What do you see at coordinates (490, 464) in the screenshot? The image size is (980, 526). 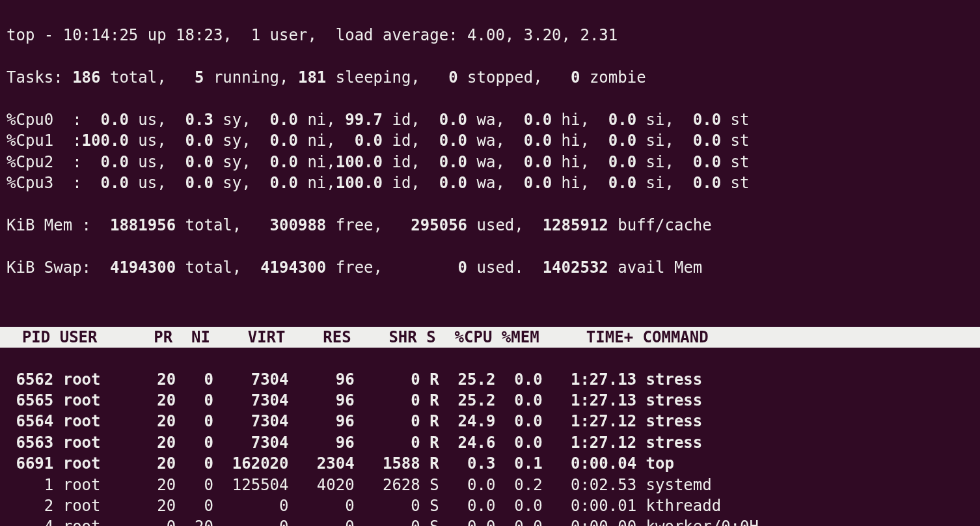 I see `process-row: 6691 root 20 0 162020 2304 1588 R 0.3 0.…` at bounding box center [490, 464].